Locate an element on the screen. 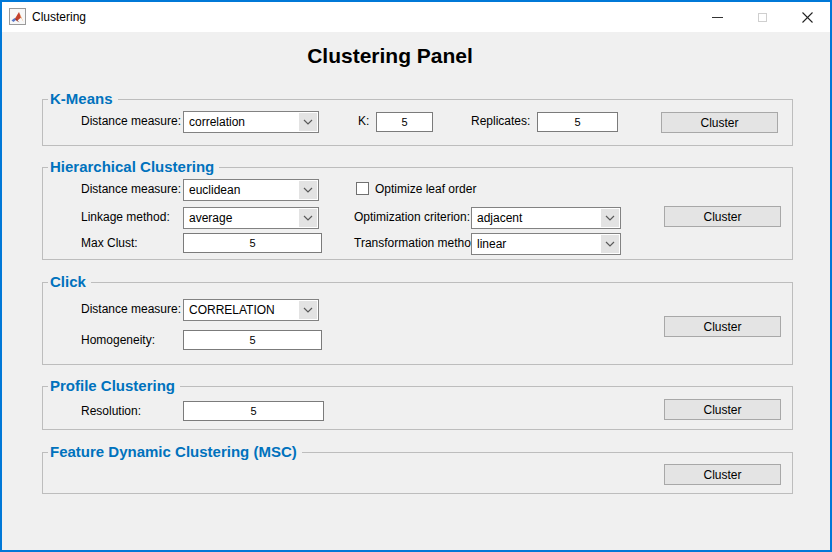  click-distance-dropdown: CORRELATION is located at coordinates (251, 310).